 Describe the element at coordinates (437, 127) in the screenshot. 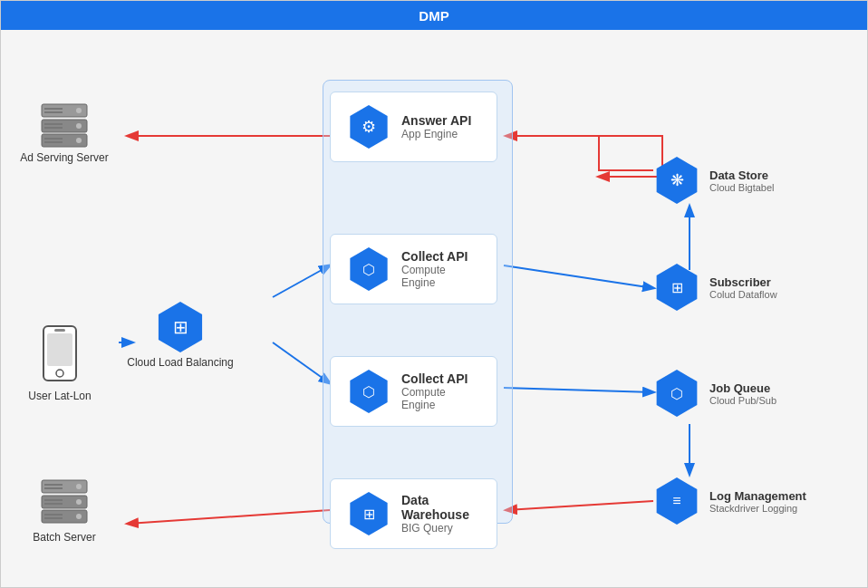

I see `answer-api-text: Answer API App Engine` at that location.